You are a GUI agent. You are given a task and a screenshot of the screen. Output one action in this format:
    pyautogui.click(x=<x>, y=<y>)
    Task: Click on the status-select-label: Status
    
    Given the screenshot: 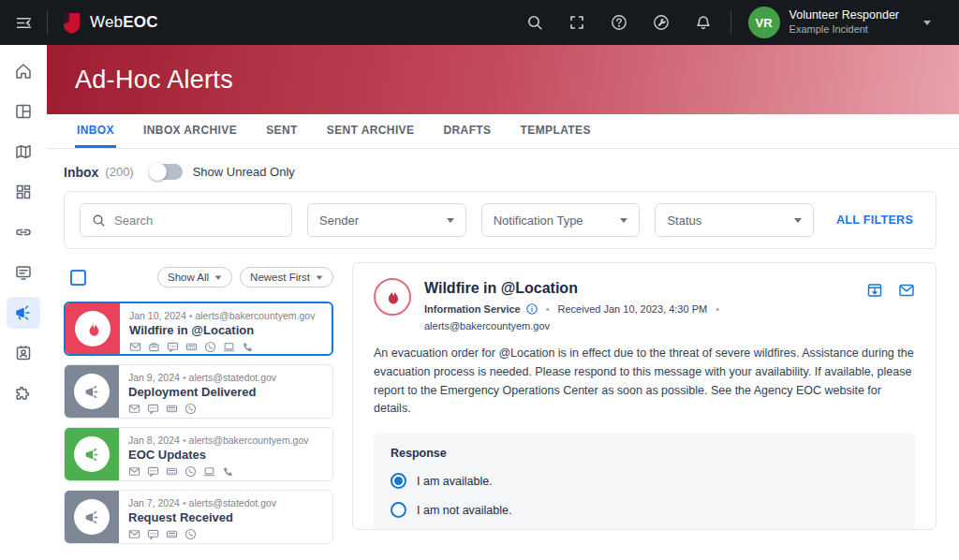 What is the action you would take?
    pyautogui.click(x=684, y=221)
    